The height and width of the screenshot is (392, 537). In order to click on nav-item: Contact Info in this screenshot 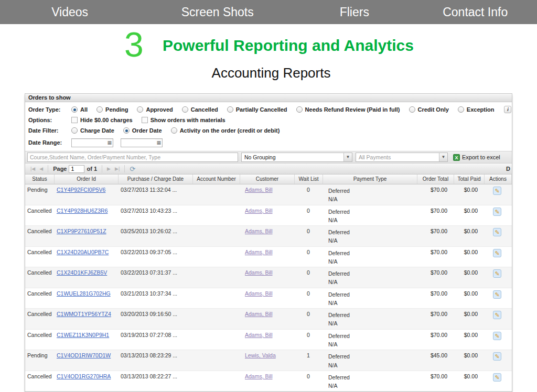, I will do `click(475, 13)`.